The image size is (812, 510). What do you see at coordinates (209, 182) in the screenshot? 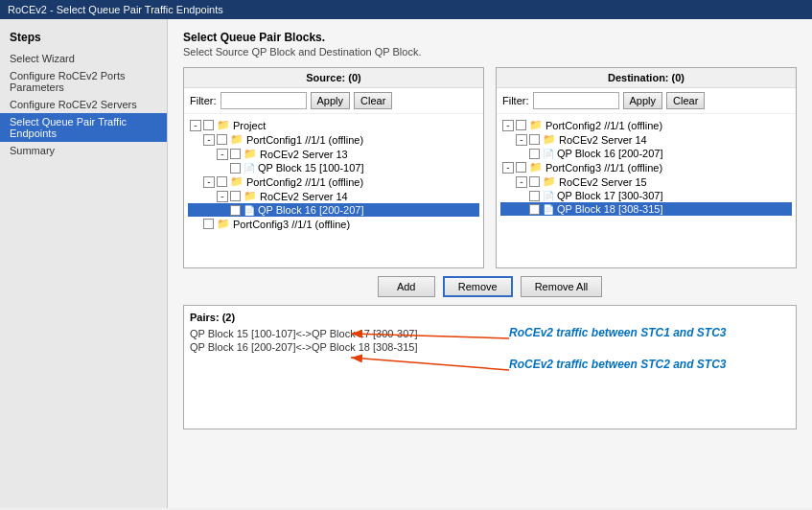
I see `expand-icon-portconfig2: -` at bounding box center [209, 182].